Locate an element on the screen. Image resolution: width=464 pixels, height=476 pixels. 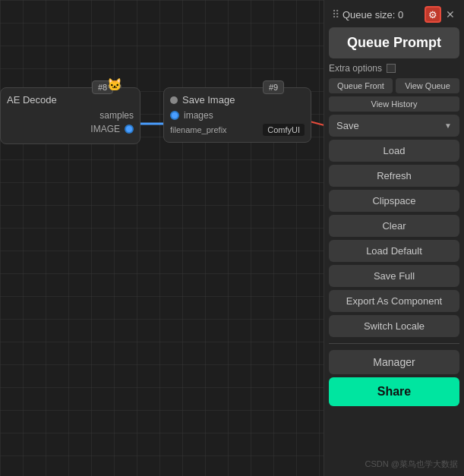
save-image-title: Save Image is located at coordinates (237, 100).